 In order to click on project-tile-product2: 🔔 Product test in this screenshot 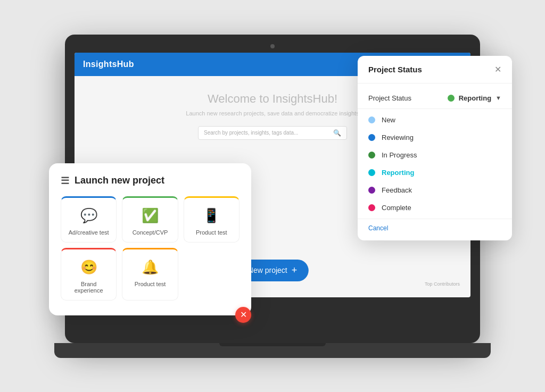, I will do `click(150, 274)`.